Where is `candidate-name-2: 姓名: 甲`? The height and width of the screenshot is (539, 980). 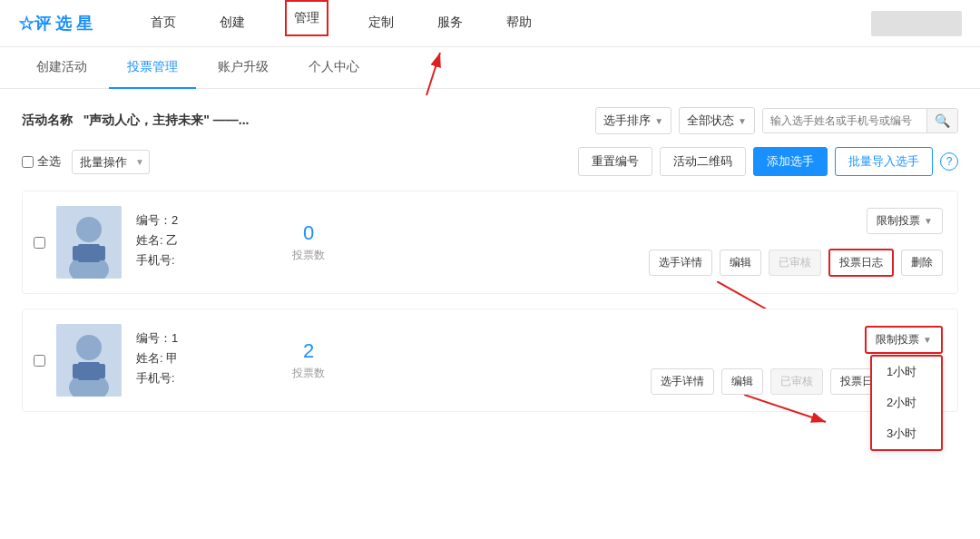
candidate-name-2: 姓名: 甲 is located at coordinates (191, 358).